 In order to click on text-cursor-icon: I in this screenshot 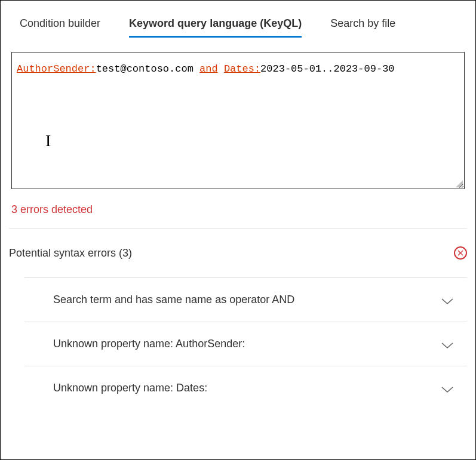, I will do `click(48, 141)`.